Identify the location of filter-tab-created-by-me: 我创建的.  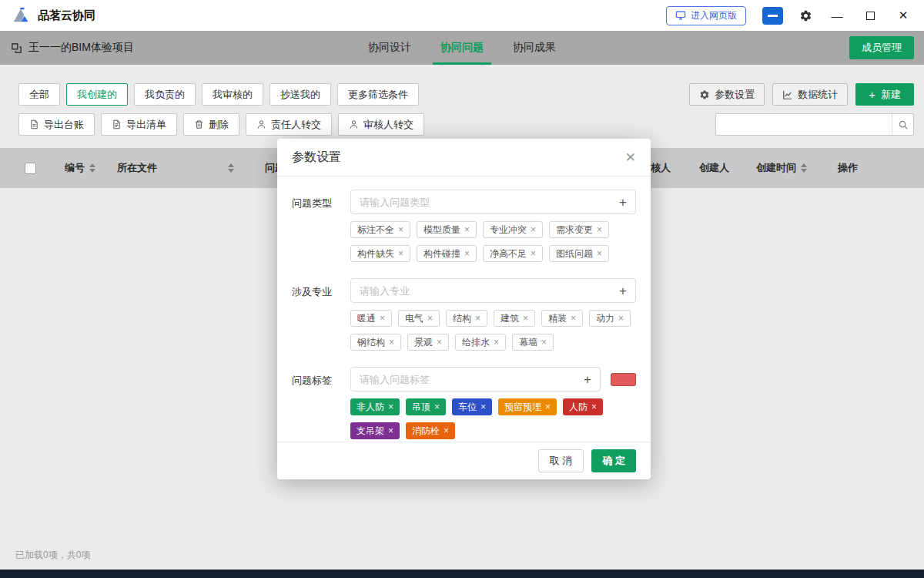
(97, 94).